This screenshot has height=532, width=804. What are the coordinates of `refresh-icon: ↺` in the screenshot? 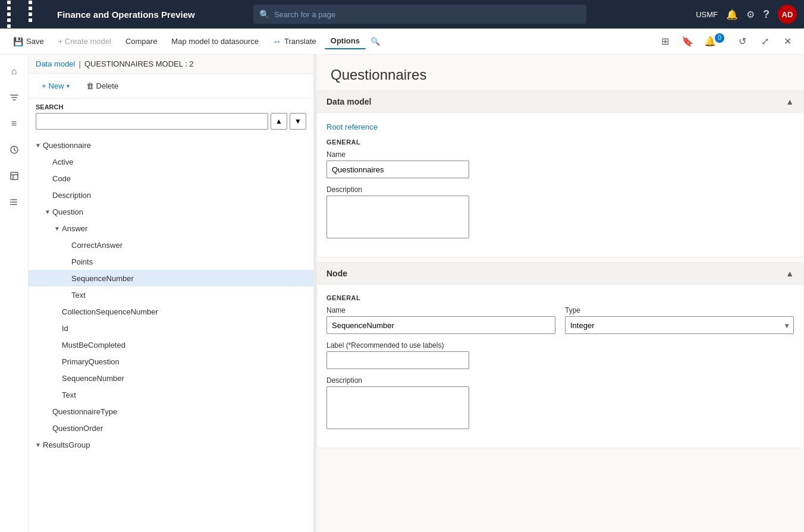 It's located at (742, 42).